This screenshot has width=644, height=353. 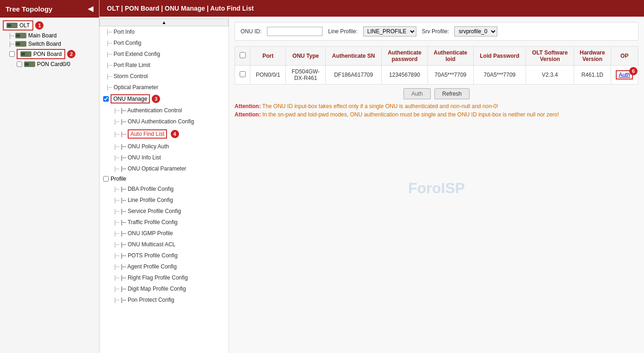 What do you see at coordinates (437, 94) in the screenshot?
I see `button-row: Auth Refresh` at bounding box center [437, 94].